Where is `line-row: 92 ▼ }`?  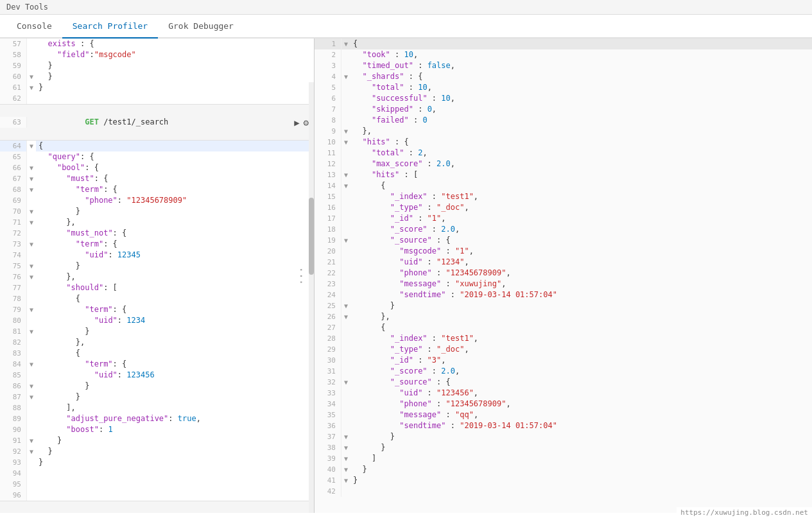 line-row: 92 ▼ } is located at coordinates (157, 452).